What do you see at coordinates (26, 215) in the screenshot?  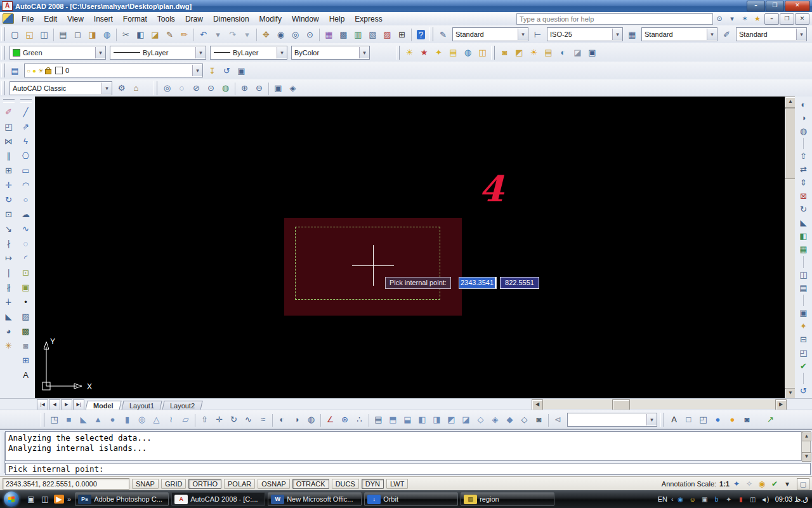 I see `revision-cloud-icon: ☁` at bounding box center [26, 215].